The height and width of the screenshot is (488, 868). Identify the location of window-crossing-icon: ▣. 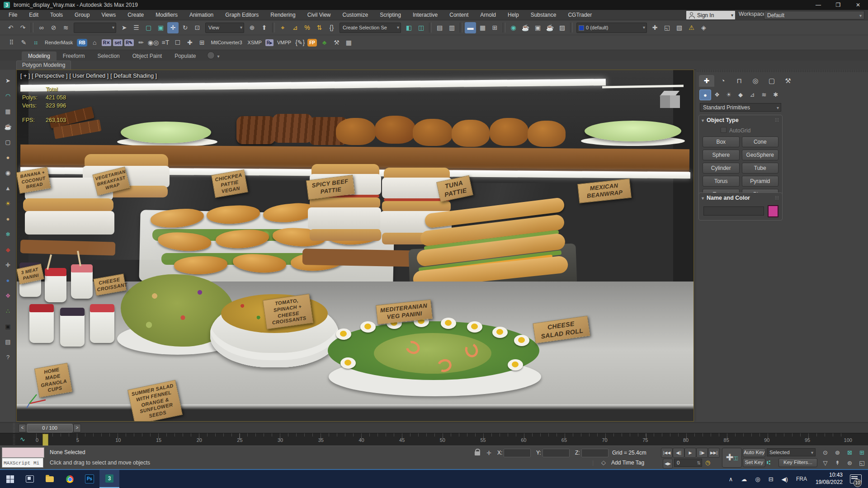
(161, 28).